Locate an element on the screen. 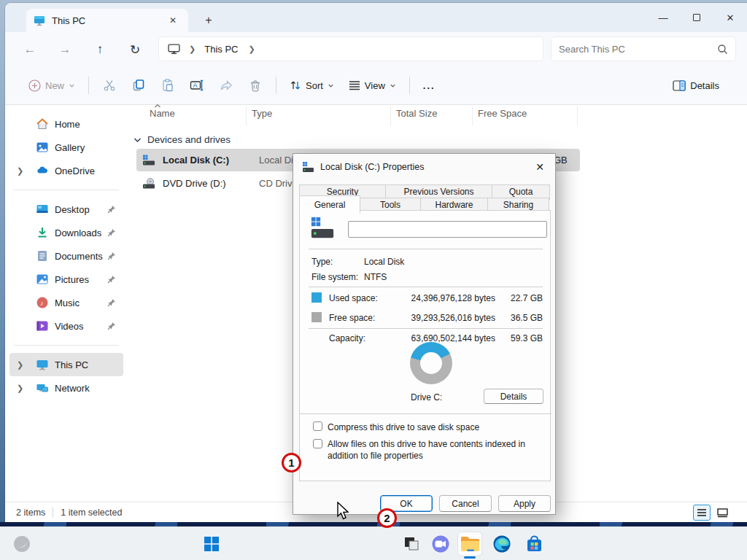 The image size is (747, 560). new-tab-button: + is located at coordinates (209, 21).